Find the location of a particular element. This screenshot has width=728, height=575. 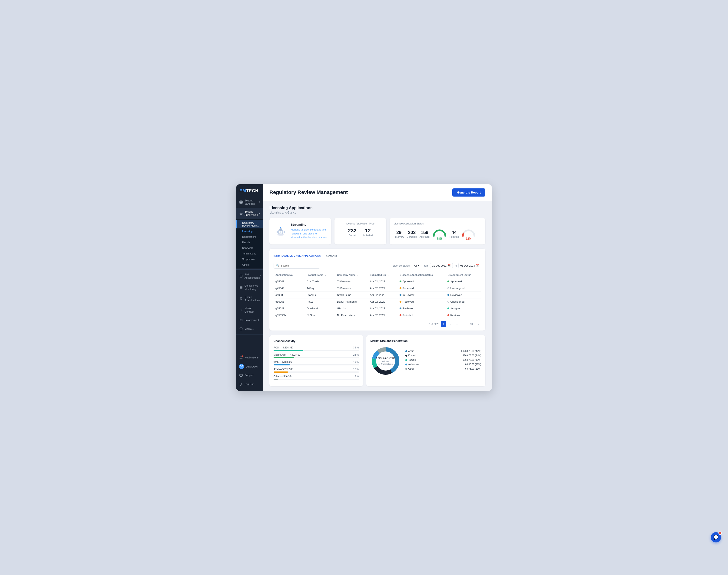

legend-dot is located at coordinates (406, 364).